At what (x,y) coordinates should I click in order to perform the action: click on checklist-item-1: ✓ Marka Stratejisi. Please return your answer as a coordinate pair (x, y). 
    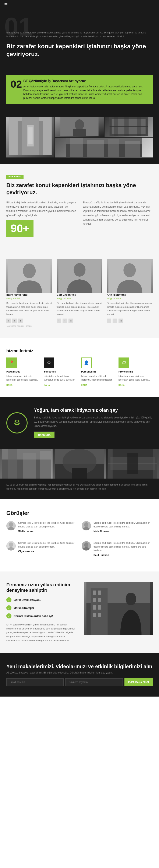
    Looking at the image, I should click on (41, 608).